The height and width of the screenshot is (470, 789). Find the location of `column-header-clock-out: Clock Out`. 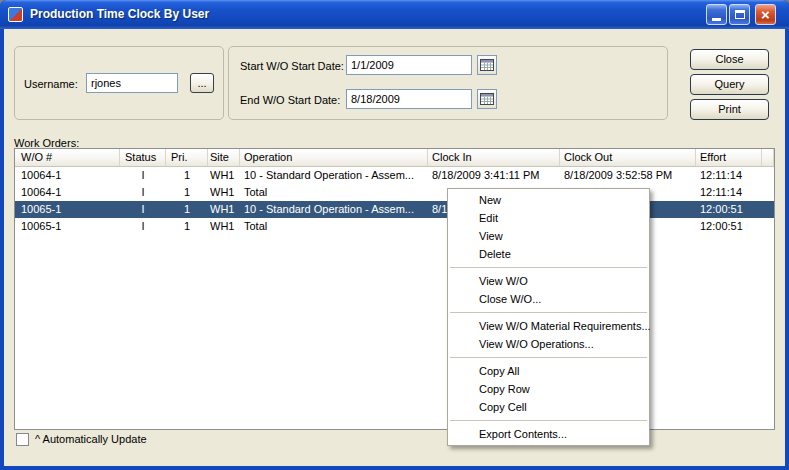

column-header-clock-out: Clock Out is located at coordinates (628, 158).